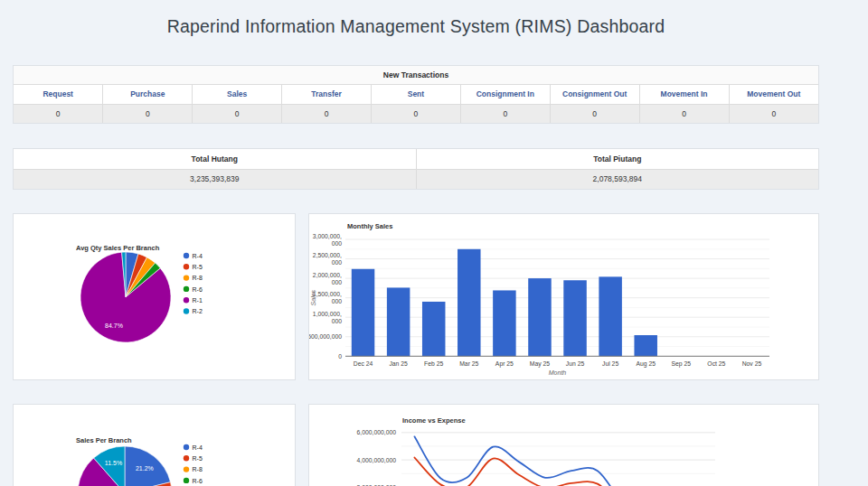 The height and width of the screenshot is (486, 868). Describe the element at coordinates (215, 179) in the screenshot. I see `totals-value-0: 3,235,393,839` at that location.